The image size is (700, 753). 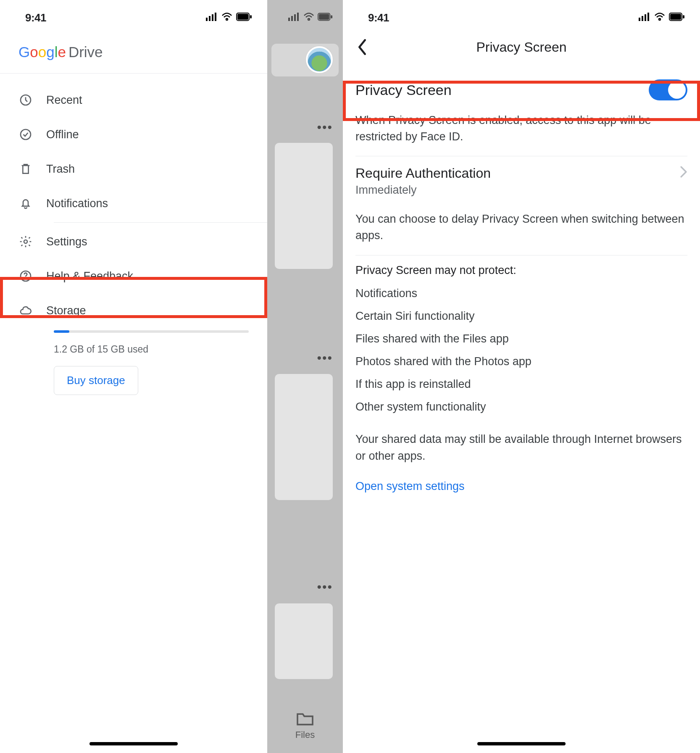 What do you see at coordinates (362, 47) in the screenshot?
I see `back-button` at bounding box center [362, 47].